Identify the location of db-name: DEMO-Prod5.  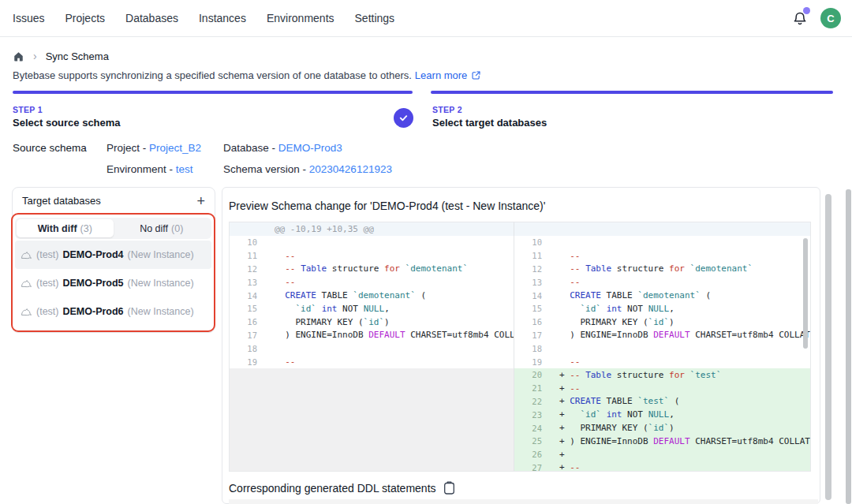
(93, 283).